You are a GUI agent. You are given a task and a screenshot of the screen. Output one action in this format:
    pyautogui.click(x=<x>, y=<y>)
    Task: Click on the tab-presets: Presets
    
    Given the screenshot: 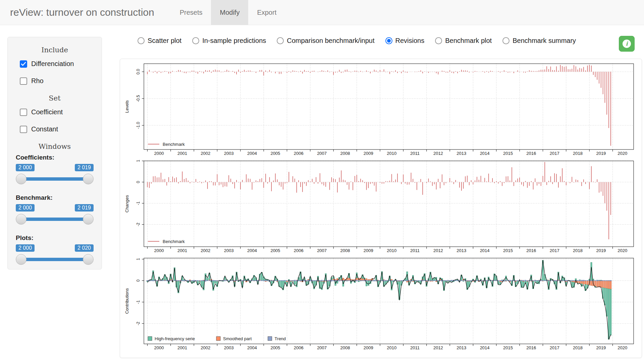 What is the action you would take?
    pyautogui.click(x=191, y=12)
    